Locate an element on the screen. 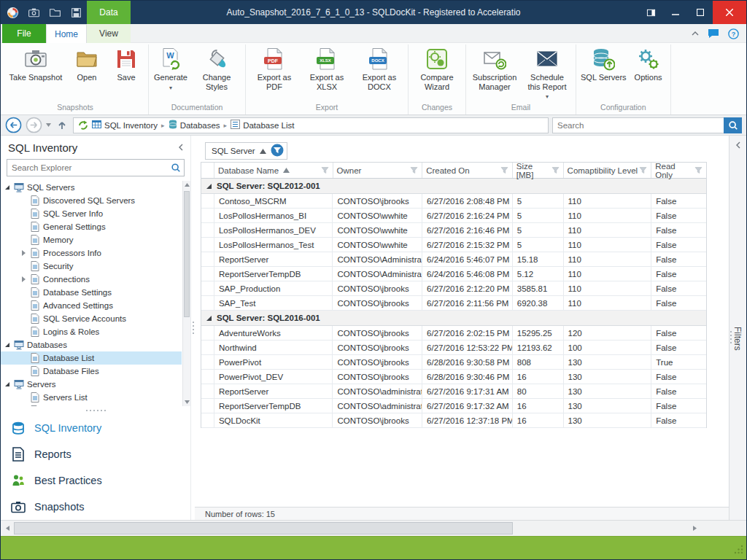  collapse-ribbon-icon is located at coordinates (695, 34).